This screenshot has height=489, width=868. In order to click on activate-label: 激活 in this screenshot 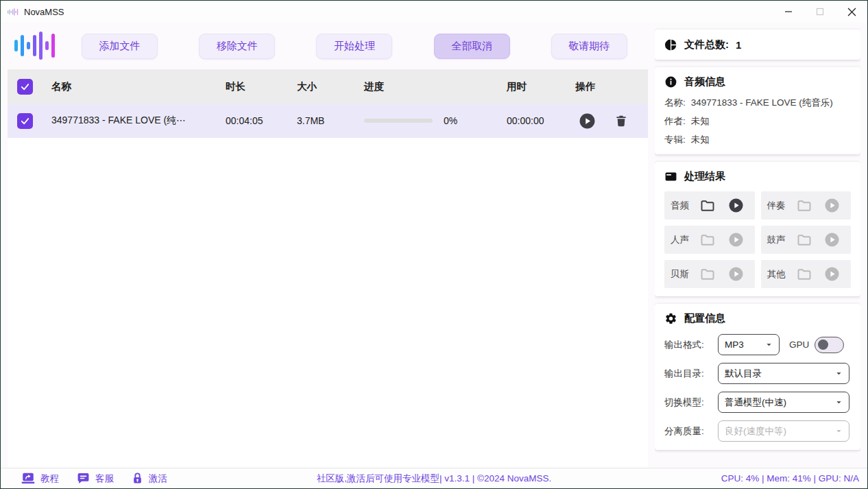, I will do `click(158, 479)`.